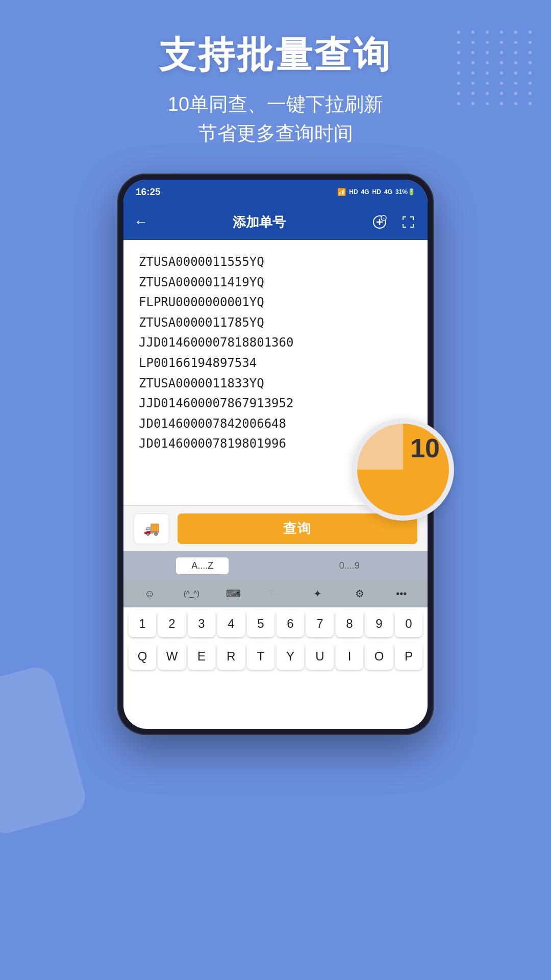  Describe the element at coordinates (148, 192) in the screenshot. I see `status-time: 16:25` at that location.